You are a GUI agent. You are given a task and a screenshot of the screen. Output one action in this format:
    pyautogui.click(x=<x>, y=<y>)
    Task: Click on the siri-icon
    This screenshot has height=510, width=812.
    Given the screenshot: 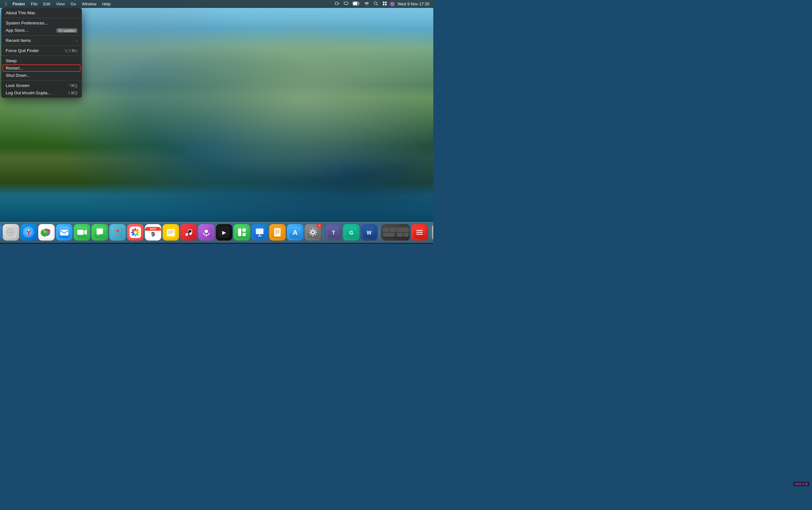 What is the action you would take?
    pyautogui.click(x=392, y=4)
    